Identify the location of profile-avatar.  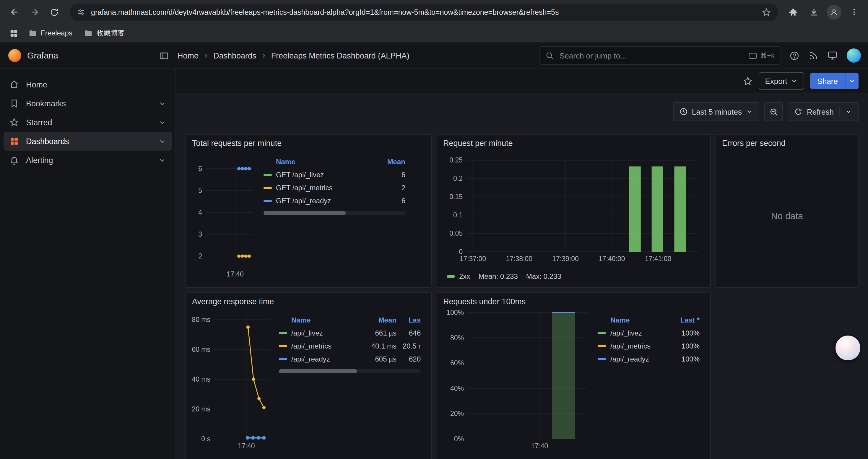
(834, 12).